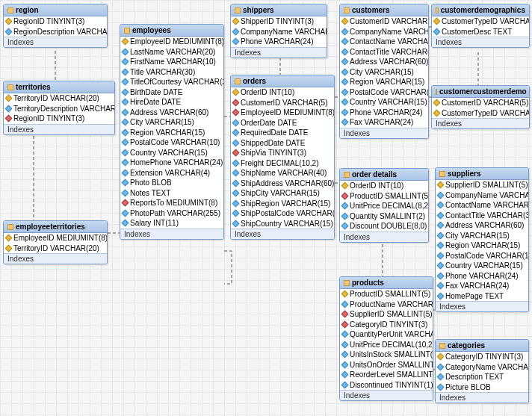 Image resolution: width=532 pixels, height=416 pixels. I want to click on entity-region: regionRegionID TINYINT(3)RegionDescripti…, so click(55, 25).